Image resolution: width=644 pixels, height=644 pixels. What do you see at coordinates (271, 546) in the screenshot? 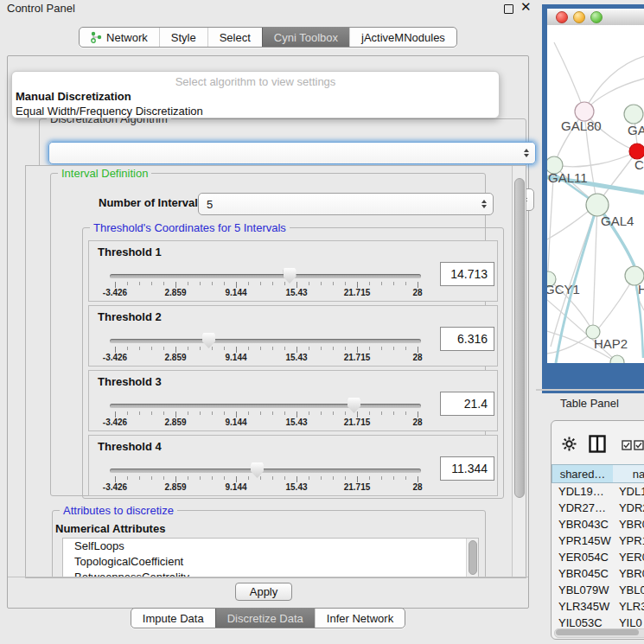
I see `list-item-selfloops: SelfLoops` at bounding box center [271, 546].